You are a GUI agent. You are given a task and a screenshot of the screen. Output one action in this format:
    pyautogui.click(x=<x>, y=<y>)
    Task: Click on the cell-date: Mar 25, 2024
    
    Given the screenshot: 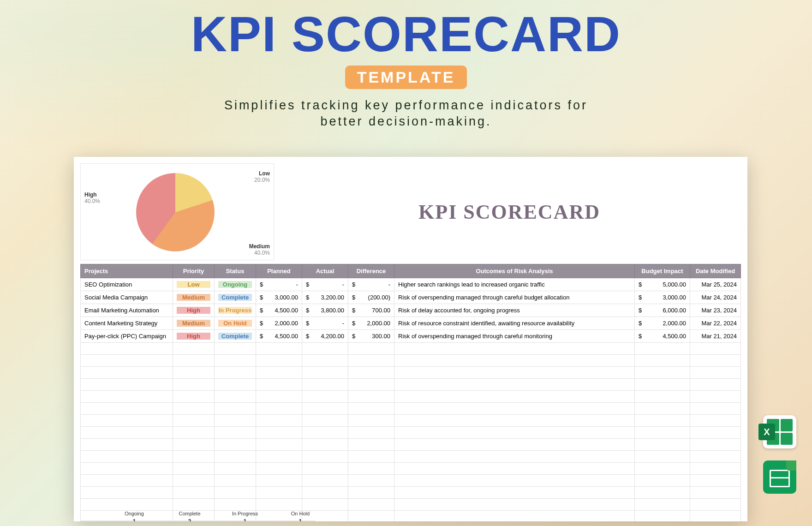 What is the action you would take?
    pyautogui.click(x=716, y=285)
    